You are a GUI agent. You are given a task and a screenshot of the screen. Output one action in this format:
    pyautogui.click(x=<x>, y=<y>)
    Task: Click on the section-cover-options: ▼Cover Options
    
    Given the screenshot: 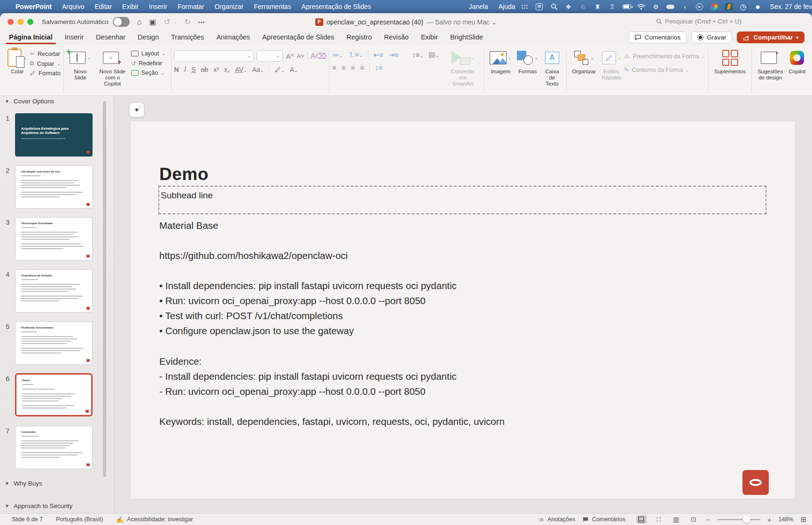 What is the action you would take?
    pyautogui.click(x=27, y=102)
    